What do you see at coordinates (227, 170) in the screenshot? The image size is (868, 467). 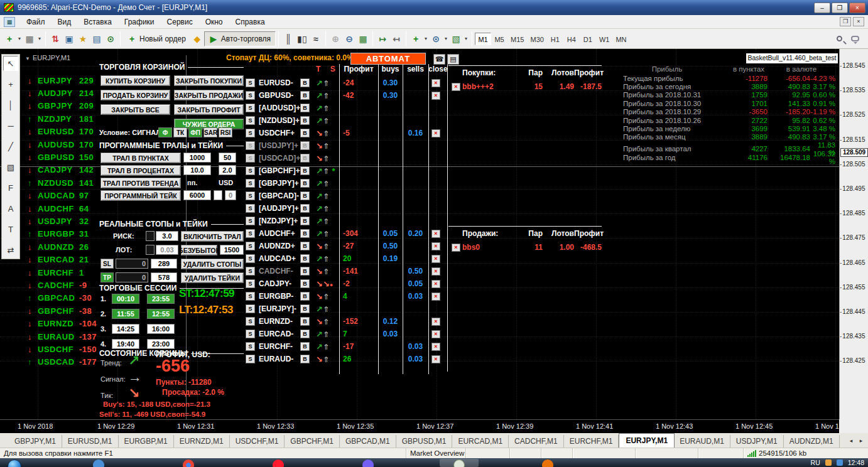 I see `tral-field: 2.0` at bounding box center [227, 170].